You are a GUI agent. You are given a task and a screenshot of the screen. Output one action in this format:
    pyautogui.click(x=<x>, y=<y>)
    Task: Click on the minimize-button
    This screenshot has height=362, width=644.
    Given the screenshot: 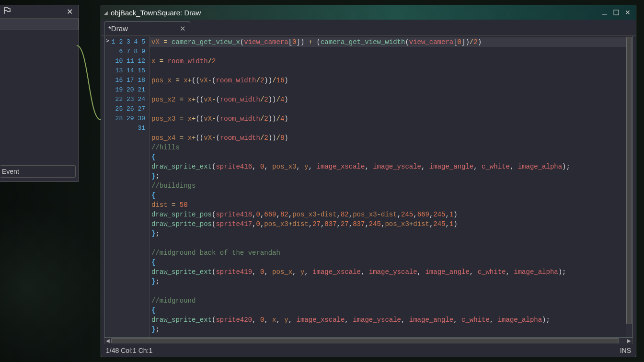 What is the action you would take?
    pyautogui.click(x=605, y=12)
    